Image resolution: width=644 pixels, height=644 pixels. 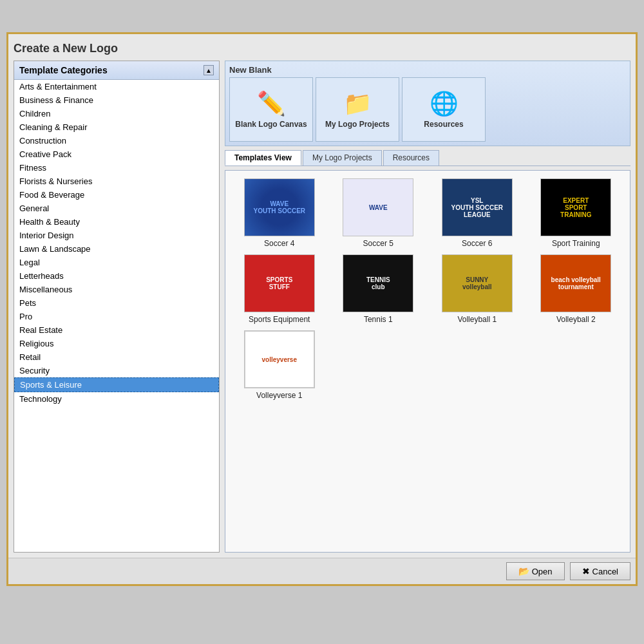 I want to click on open-icon: 📂, so click(x=524, y=571).